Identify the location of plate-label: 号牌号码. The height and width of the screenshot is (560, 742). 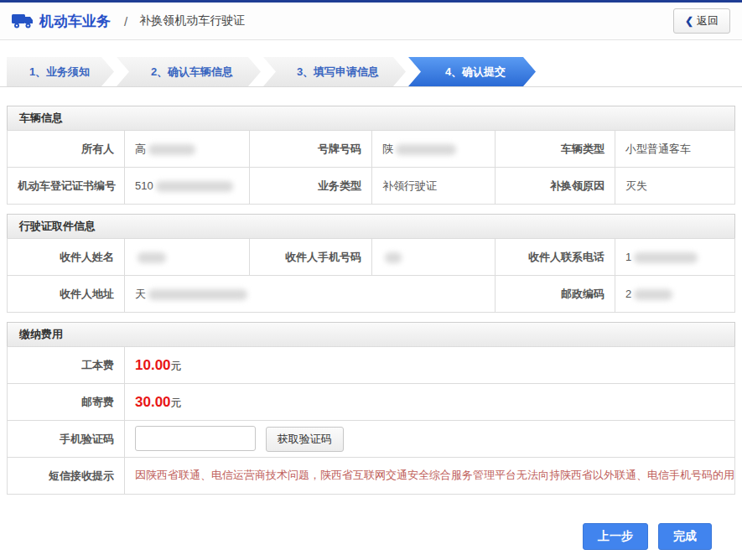
(311, 149).